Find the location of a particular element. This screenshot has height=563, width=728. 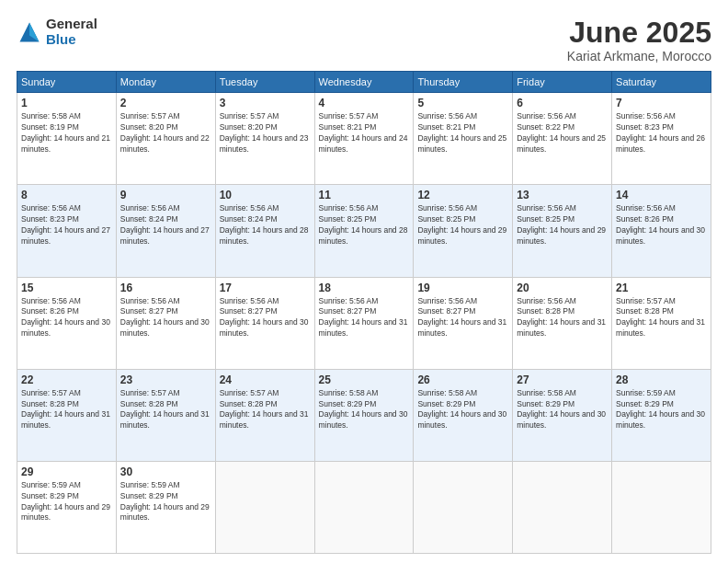

col-saturday: Saturday is located at coordinates (662, 83).